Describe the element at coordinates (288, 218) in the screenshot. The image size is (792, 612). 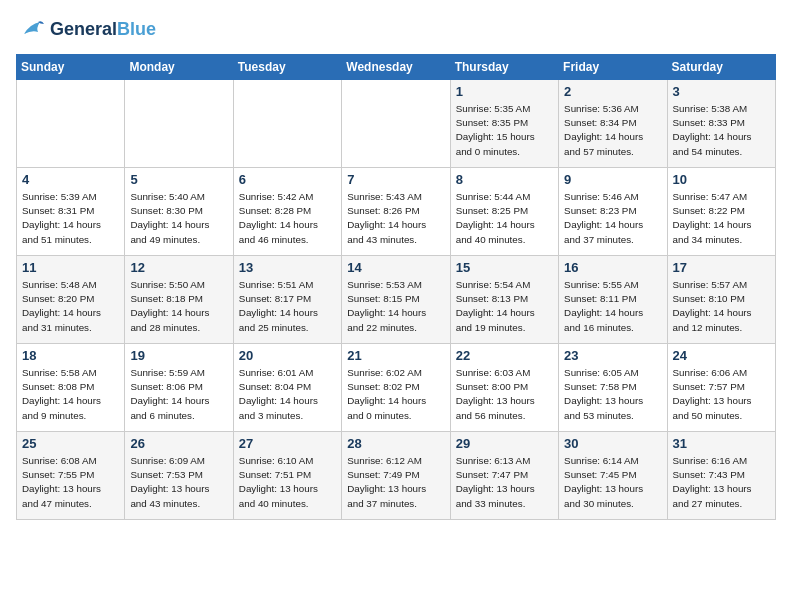
I see `day-info: Sunrise: 5:42 AMSunset: 8:28 PMDaylight:…` at that location.